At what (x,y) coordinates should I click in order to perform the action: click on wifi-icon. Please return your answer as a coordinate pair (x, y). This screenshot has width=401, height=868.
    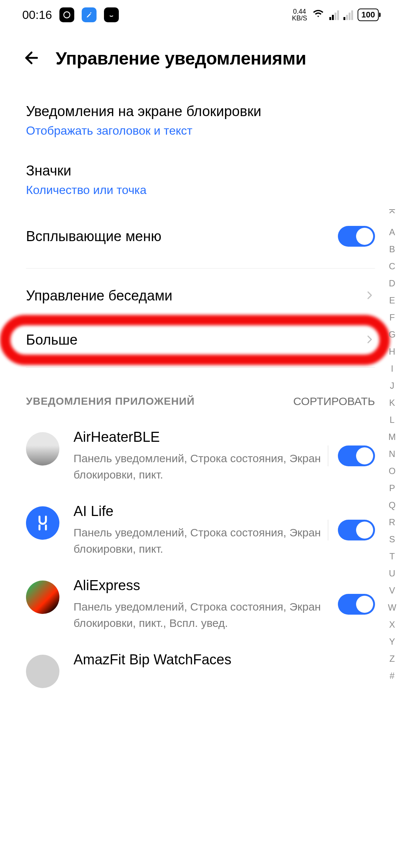
    Looking at the image, I should click on (318, 15).